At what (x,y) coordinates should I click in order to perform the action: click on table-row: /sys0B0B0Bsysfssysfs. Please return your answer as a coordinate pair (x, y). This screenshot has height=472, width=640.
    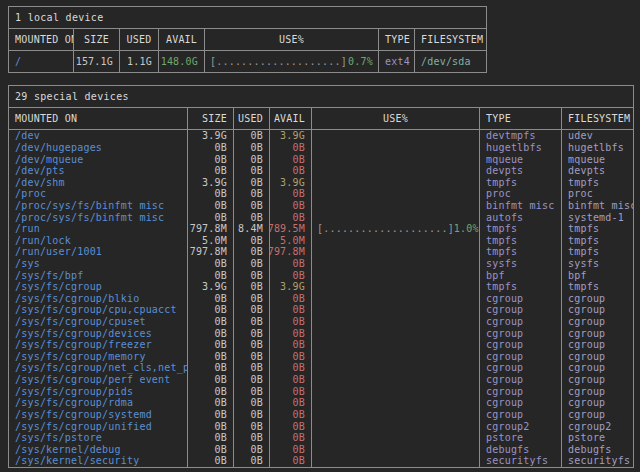
    Looking at the image, I should click on (321, 264).